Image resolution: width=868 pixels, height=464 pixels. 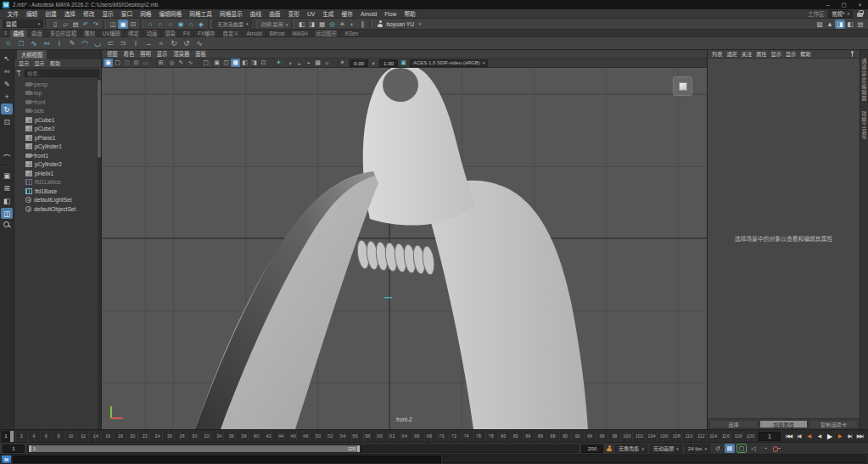 I want to click on outliner-search-input, so click(x=62, y=73).